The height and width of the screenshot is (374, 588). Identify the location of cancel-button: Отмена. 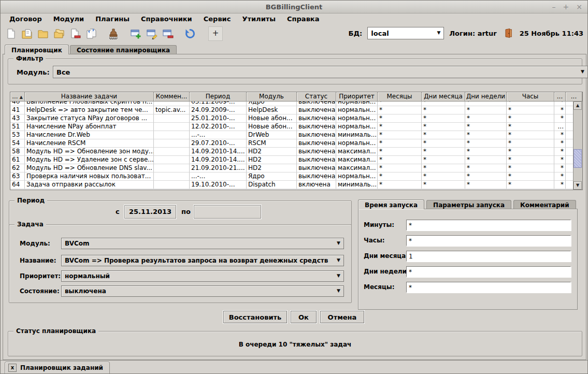
(342, 317).